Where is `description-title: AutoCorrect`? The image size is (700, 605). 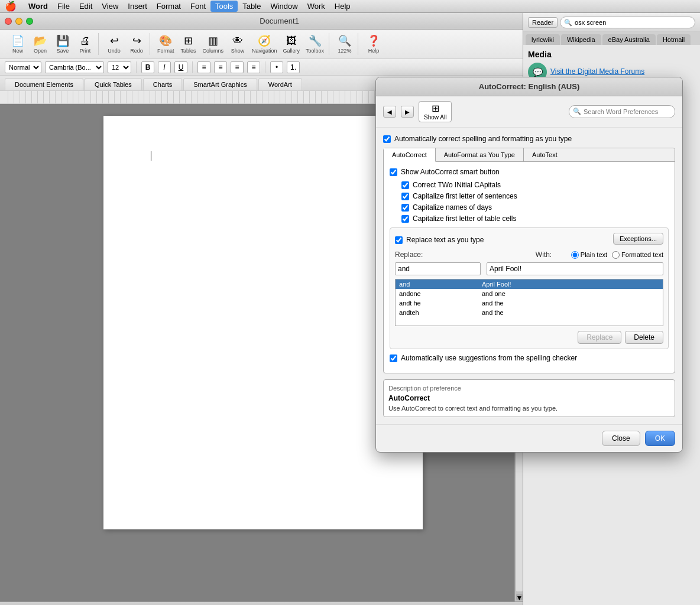
description-title: AutoCorrect is located at coordinates (529, 398).